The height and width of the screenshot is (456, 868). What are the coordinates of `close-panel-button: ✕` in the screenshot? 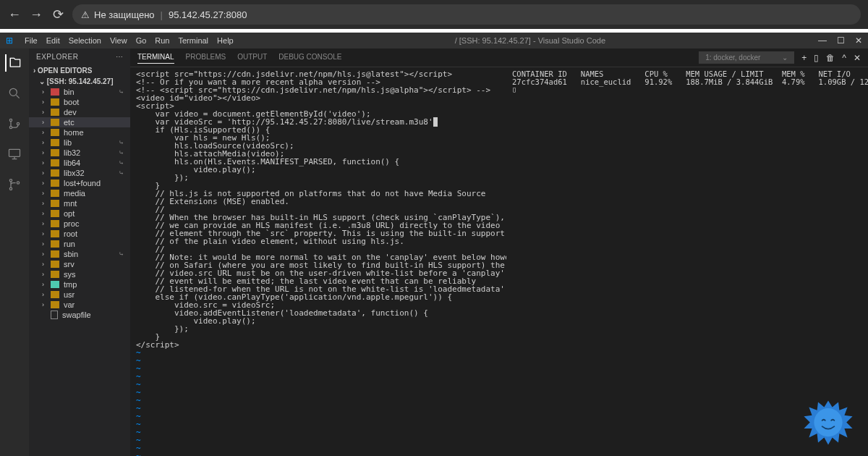 It's located at (857, 58).